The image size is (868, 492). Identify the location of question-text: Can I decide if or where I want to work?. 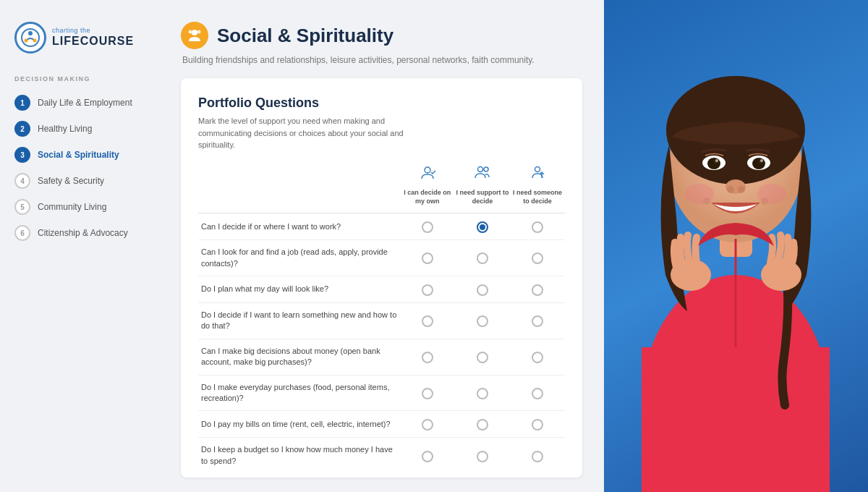
(299, 227).